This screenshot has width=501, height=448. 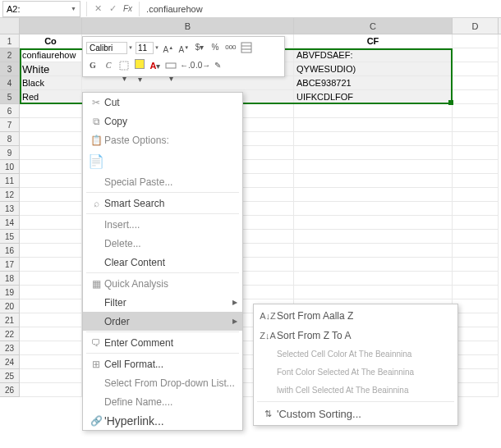 What do you see at coordinates (373, 97) in the screenshot?
I see `cell: UIFKCDLFOF` at bounding box center [373, 97].